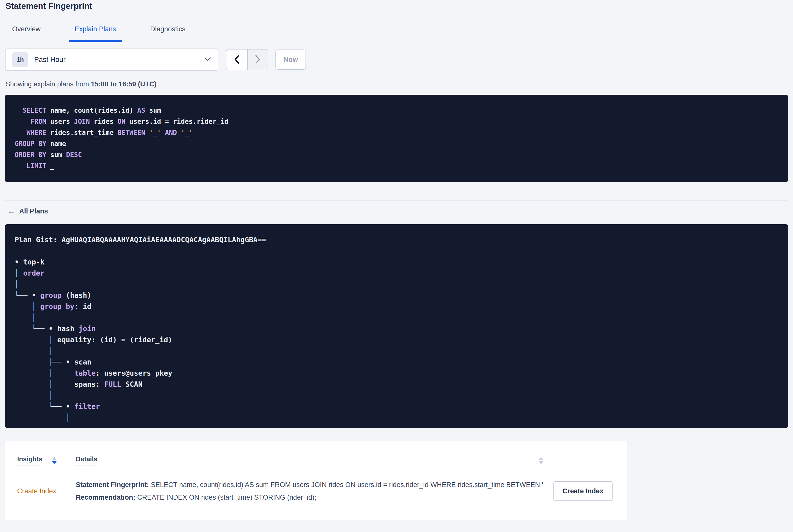 This screenshot has height=532, width=793. I want to click on tab-explain-plans: Explain Plans, so click(96, 33).